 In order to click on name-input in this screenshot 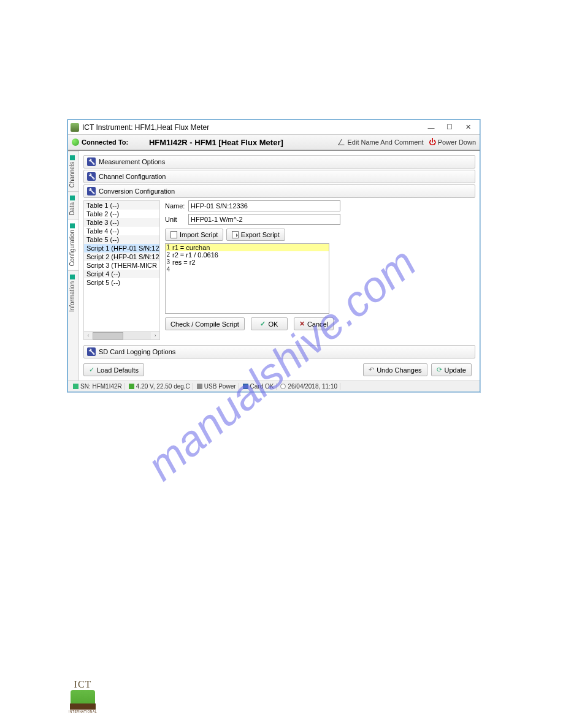, I will do `click(264, 206)`.